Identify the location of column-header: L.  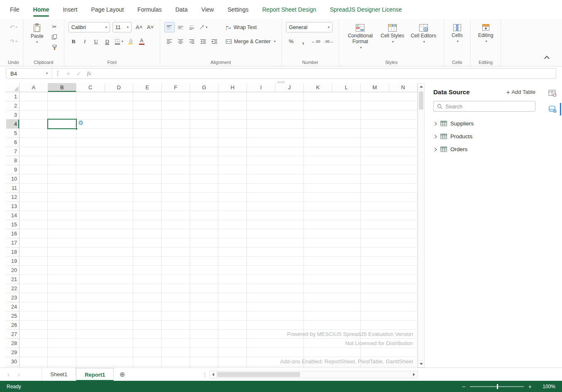
(347, 87).